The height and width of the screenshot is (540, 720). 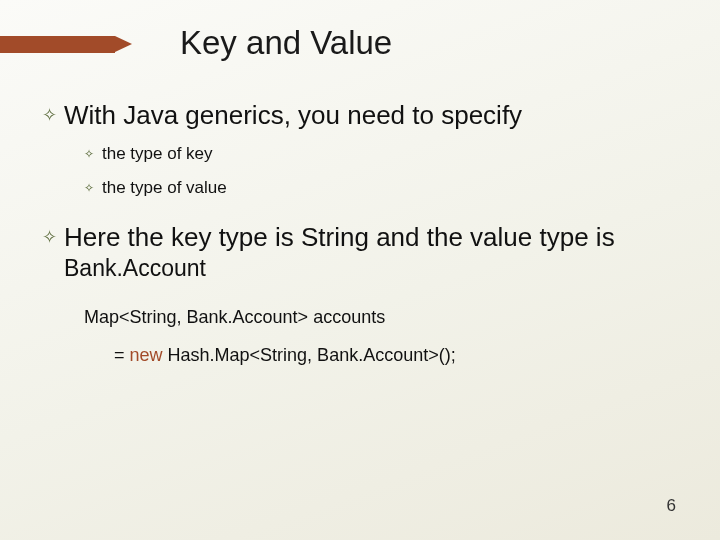 I want to click on bullet-level1: ✧ With Java generics, you need to specif…, so click(x=365, y=115).